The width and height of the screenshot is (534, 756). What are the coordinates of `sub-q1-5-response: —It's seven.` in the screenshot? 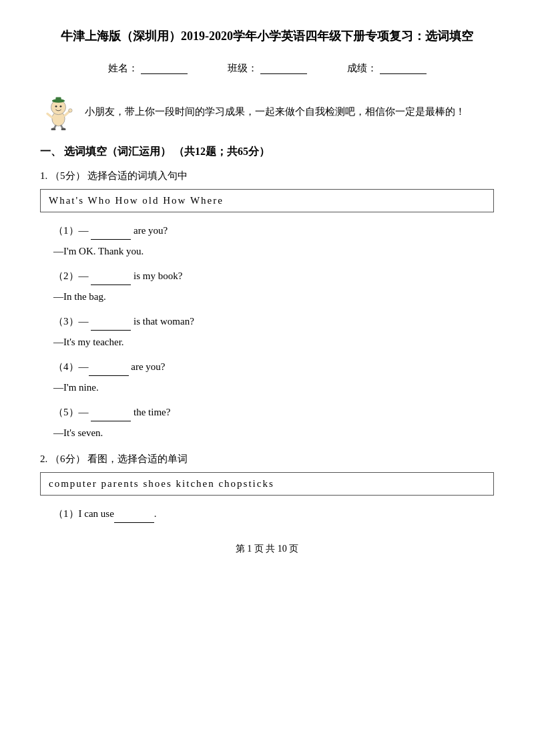 It's located at (274, 433).